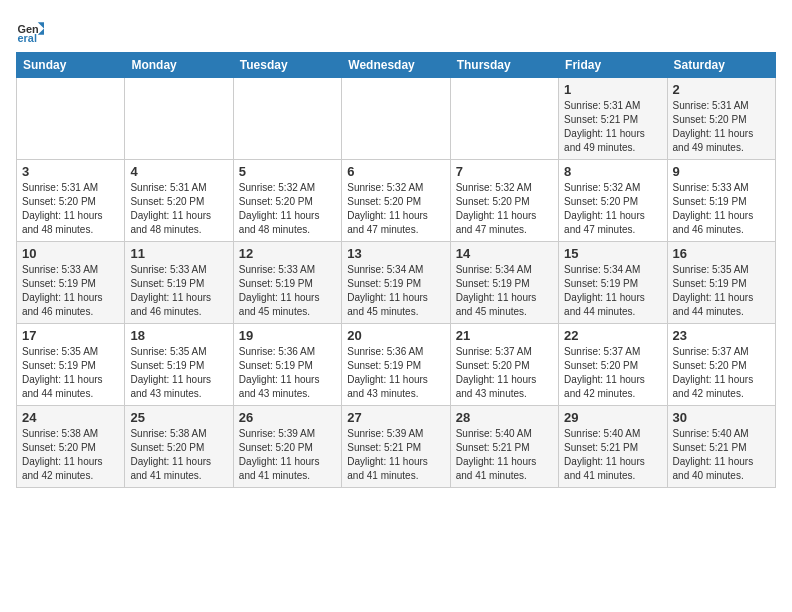 The height and width of the screenshot is (612, 792). I want to click on calendar-day-cell: 4Sunrise: 5:31 AM Sunset: 5:20 PM Daylig…, so click(179, 201).